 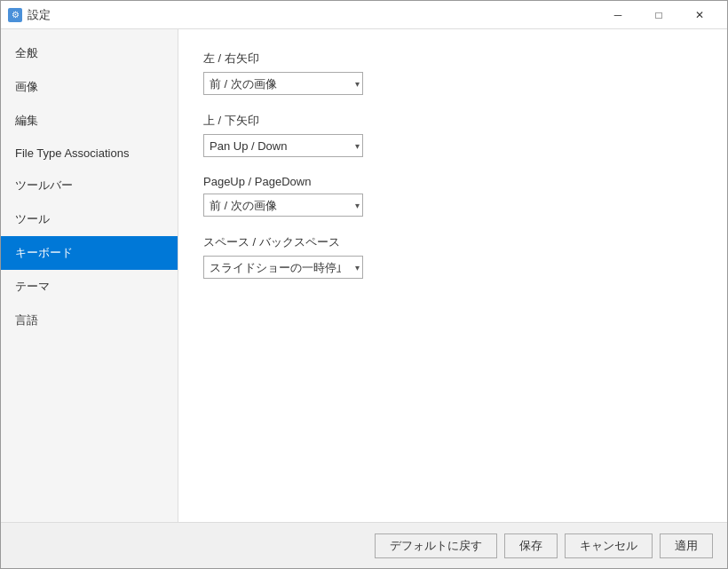 What do you see at coordinates (453, 135) in the screenshot?
I see `up-down-section: 上 / 下矢印 前 / 次の画像 Pan Up / Down 拡大 / 縮小 ▾` at bounding box center [453, 135].